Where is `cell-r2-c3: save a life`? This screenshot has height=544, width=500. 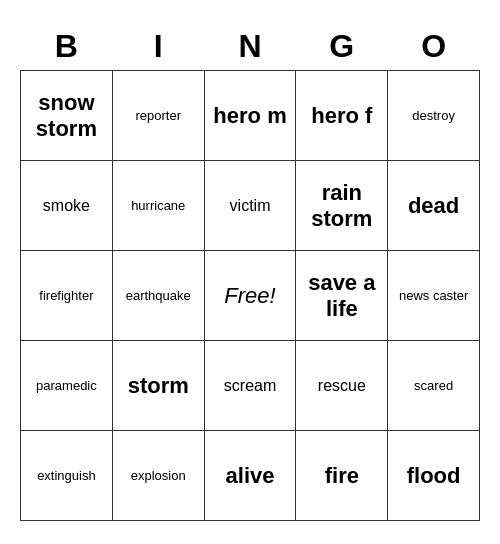
cell-r2-c3: save a life is located at coordinates (342, 296).